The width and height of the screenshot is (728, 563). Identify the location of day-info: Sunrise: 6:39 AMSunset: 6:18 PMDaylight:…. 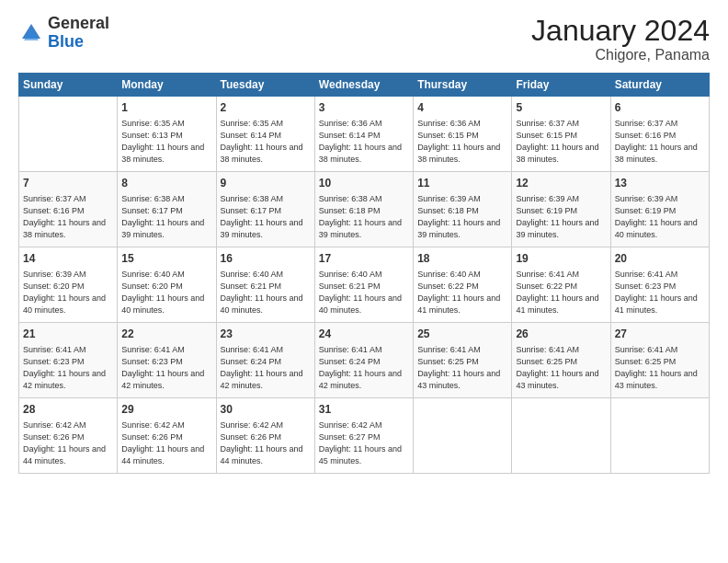
(462, 217).